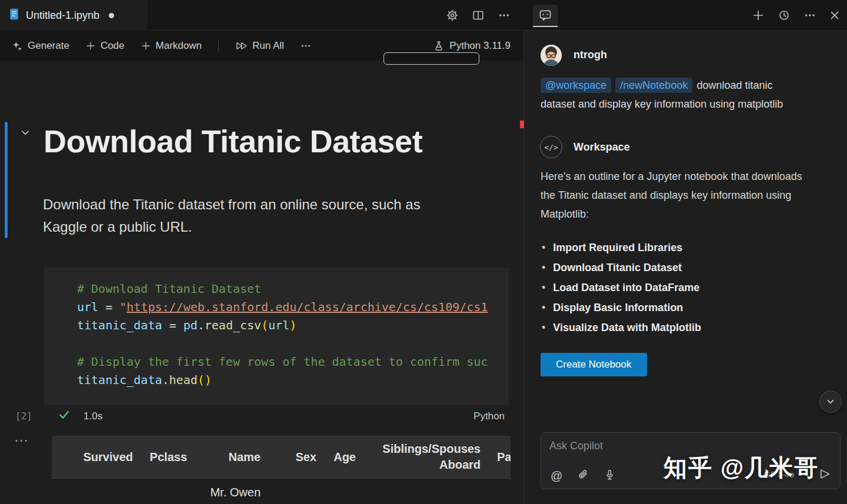 Image resolution: width=847 pixels, height=504 pixels. Describe the element at coordinates (172, 46) in the screenshot. I see `add-markdown-cell-button: Markdown` at that location.